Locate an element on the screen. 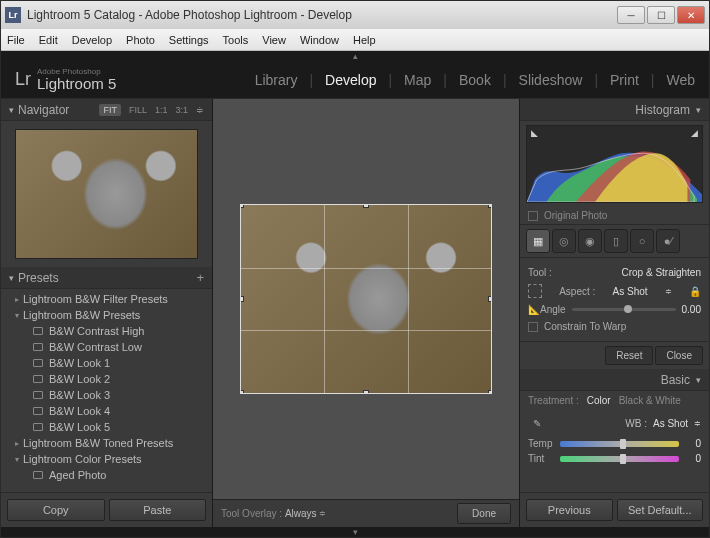  temp-slider is located at coordinates (620, 444).